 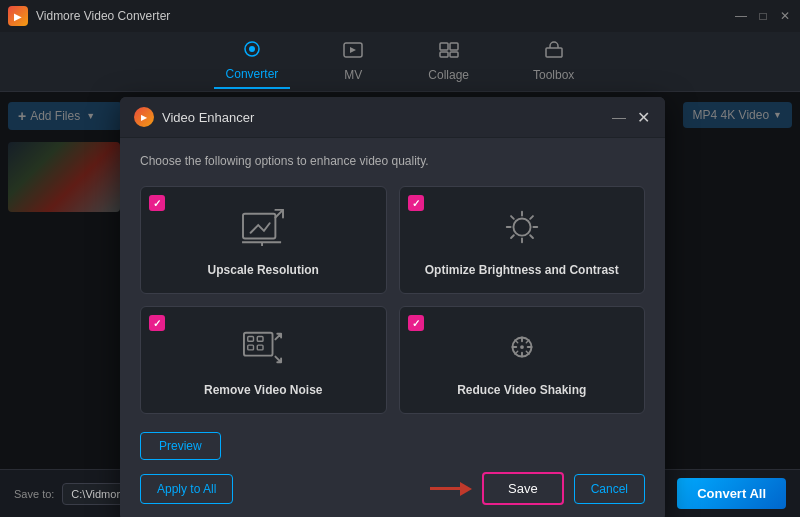 What do you see at coordinates (89, 16) in the screenshot?
I see `title-bar-left: ▶ Vidmore Video Converter` at bounding box center [89, 16].